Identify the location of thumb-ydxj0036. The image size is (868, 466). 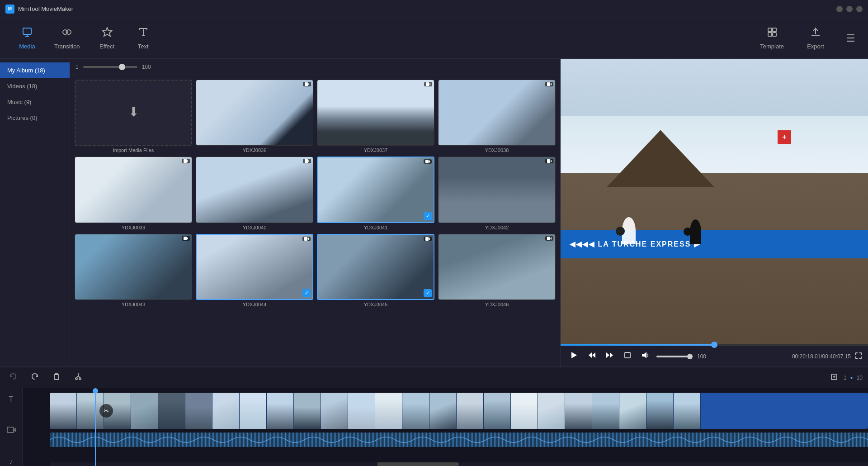
(255, 113).